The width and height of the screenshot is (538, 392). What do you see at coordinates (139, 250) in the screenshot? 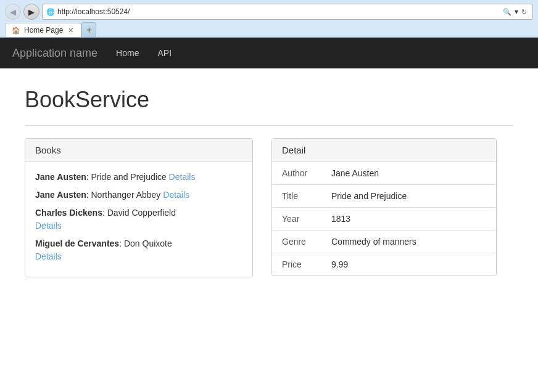
I see `list-item: Miguel de Cervantes: Don Quixote Details` at bounding box center [139, 250].